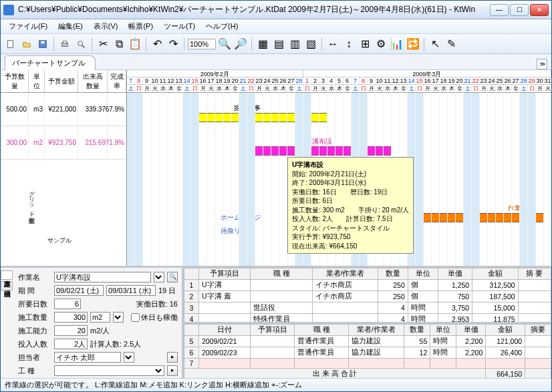 This screenshot has width=552, height=392. I want to click on print-button, so click(65, 44).